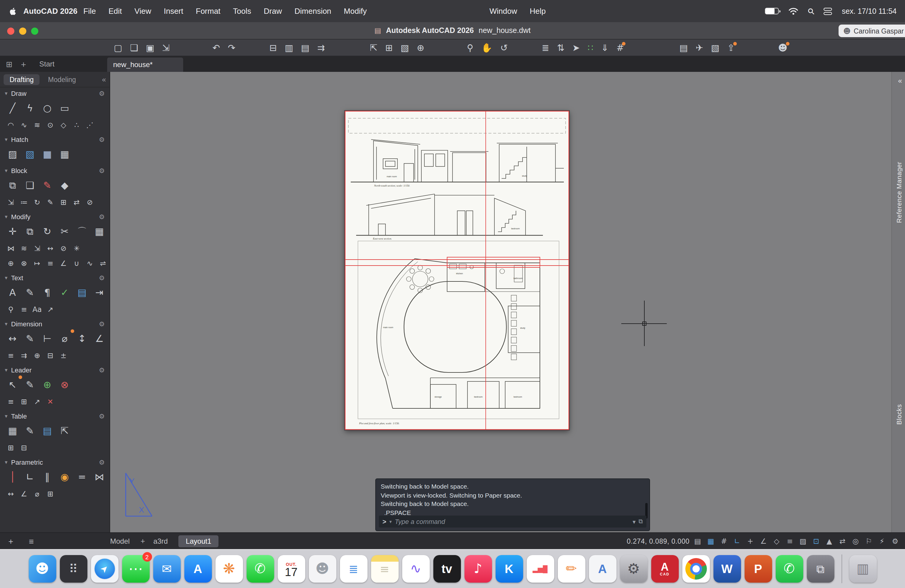  What do you see at coordinates (50, 310) in the screenshot?
I see `tool-export-pdf-text: ↗` at bounding box center [50, 310].